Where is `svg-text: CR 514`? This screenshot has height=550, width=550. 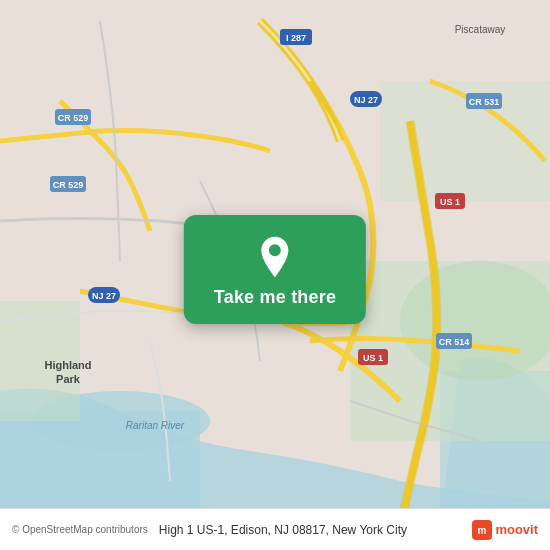 svg-text: CR 514 is located at coordinates (454, 342).